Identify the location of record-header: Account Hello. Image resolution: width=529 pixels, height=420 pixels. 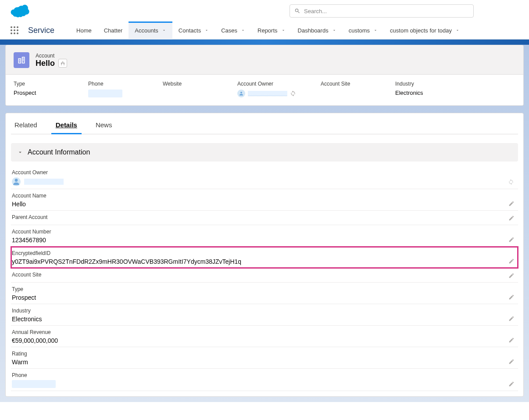
(264, 60).